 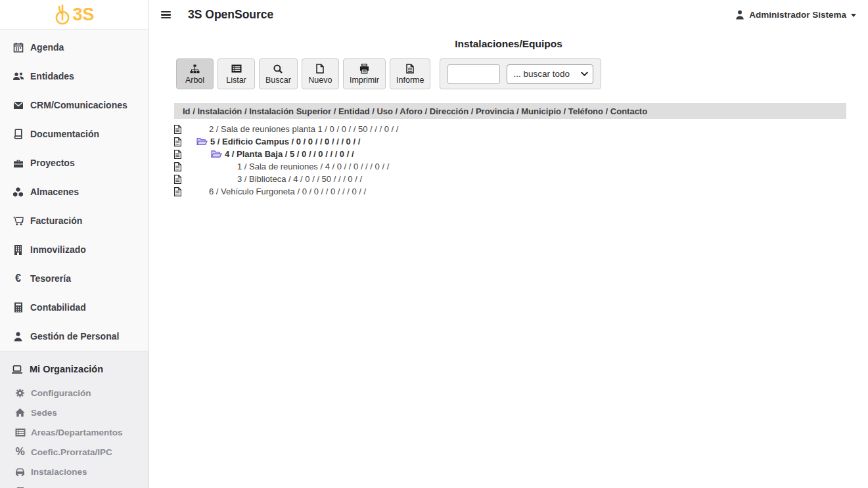 I want to click on envelope-icon, so click(x=18, y=105).